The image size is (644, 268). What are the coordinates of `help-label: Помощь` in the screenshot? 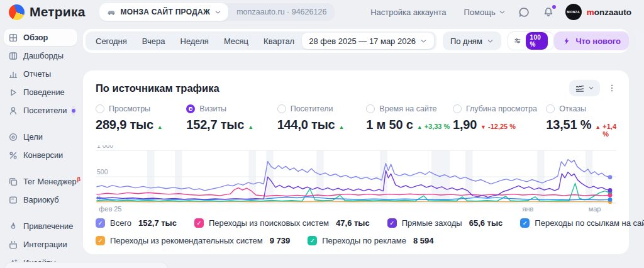 It's located at (480, 13).